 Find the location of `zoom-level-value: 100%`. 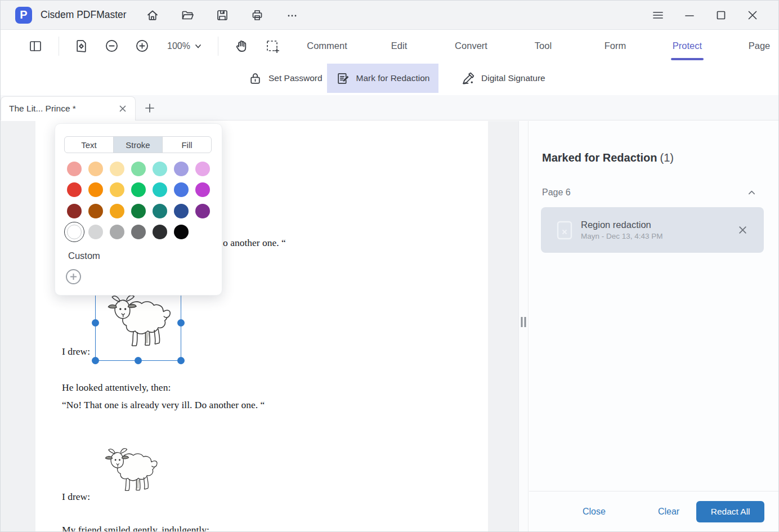

zoom-level-value: 100% is located at coordinates (179, 46).